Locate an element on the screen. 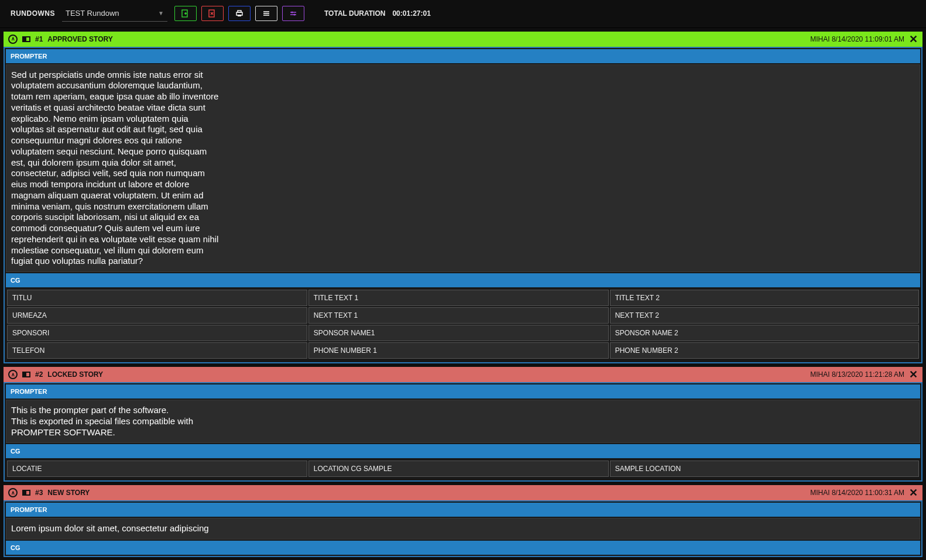 The height and width of the screenshot is (560, 926). cg-cell: LOCATIE is located at coordinates (157, 469).